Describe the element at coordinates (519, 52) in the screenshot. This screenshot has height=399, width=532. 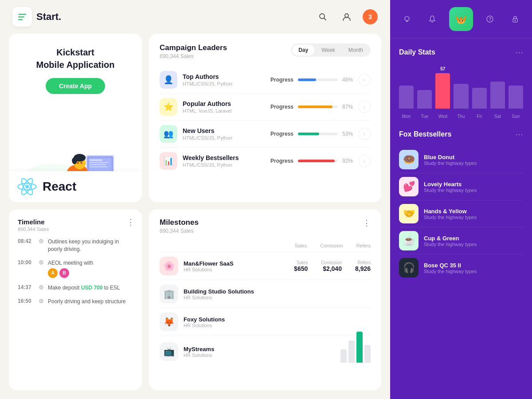
I see `daily-stats-menu: ⋯` at that location.